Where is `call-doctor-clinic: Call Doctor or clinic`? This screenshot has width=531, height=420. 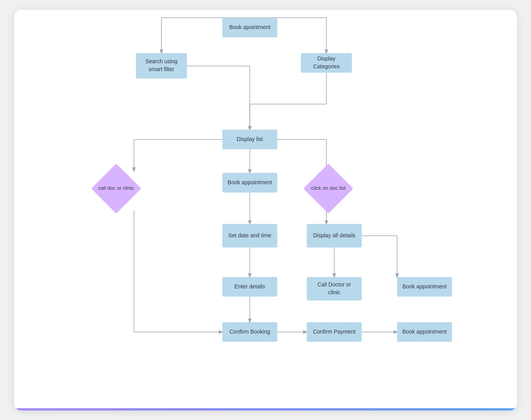 call-doctor-clinic: Call Doctor or clinic is located at coordinates (334, 289).